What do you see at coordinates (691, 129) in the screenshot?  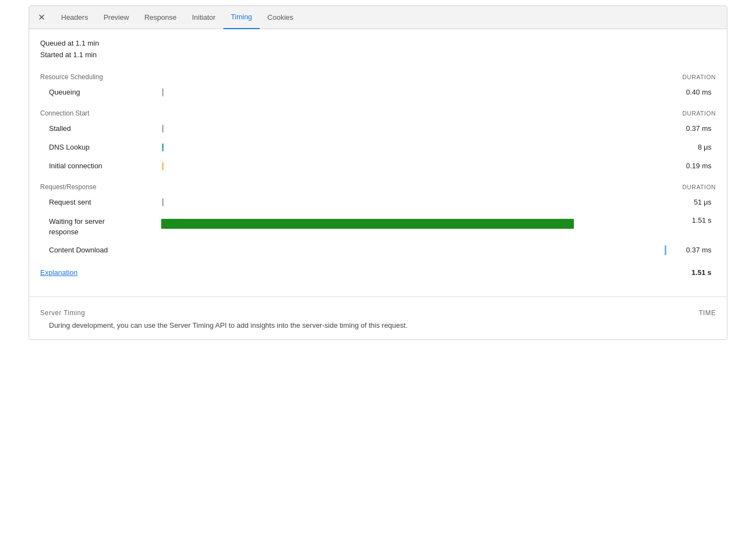 I see `stalled-duration: 0.37 ms` at bounding box center [691, 129].